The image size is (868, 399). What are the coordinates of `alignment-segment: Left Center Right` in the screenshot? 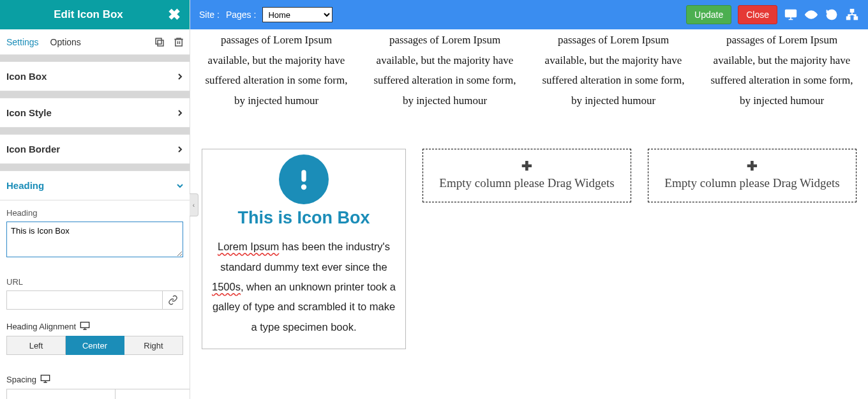 It's located at (94, 345).